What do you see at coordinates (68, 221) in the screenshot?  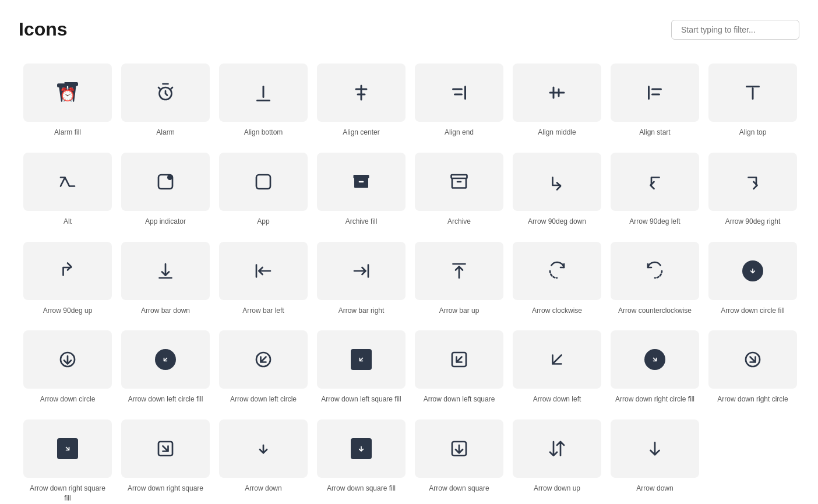 I see `icon-label-alt: Alt` at bounding box center [68, 221].